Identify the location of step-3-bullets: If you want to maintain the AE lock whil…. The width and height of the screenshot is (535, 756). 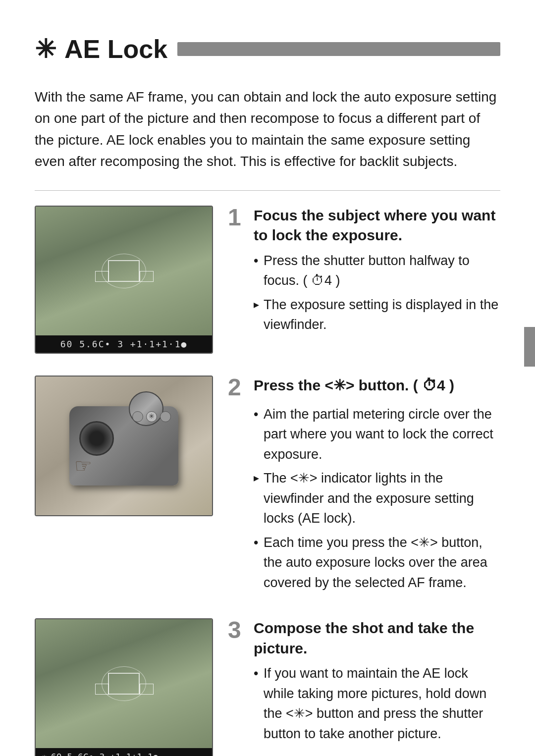
(377, 703).